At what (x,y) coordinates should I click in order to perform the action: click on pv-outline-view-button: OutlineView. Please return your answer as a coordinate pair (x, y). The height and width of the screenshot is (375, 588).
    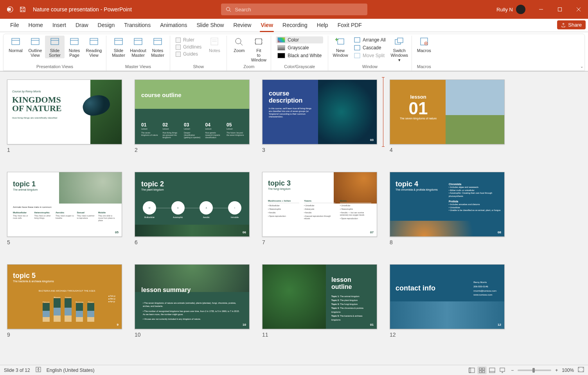
    Looking at the image, I should click on (35, 47).